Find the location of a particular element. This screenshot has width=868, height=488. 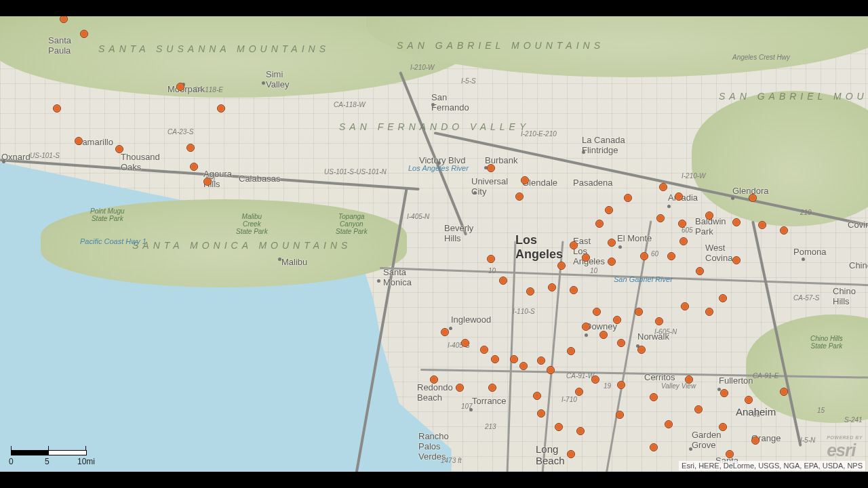

city-label: ChinoHills is located at coordinates (844, 296).